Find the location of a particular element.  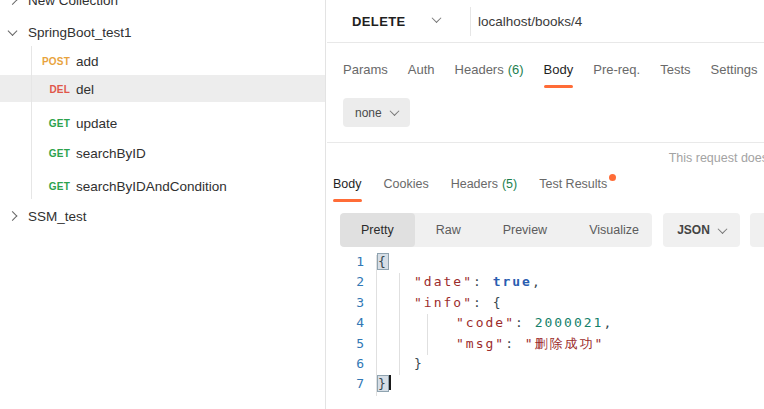

sidebar-item-add: POSTadd is located at coordinates (163, 60).